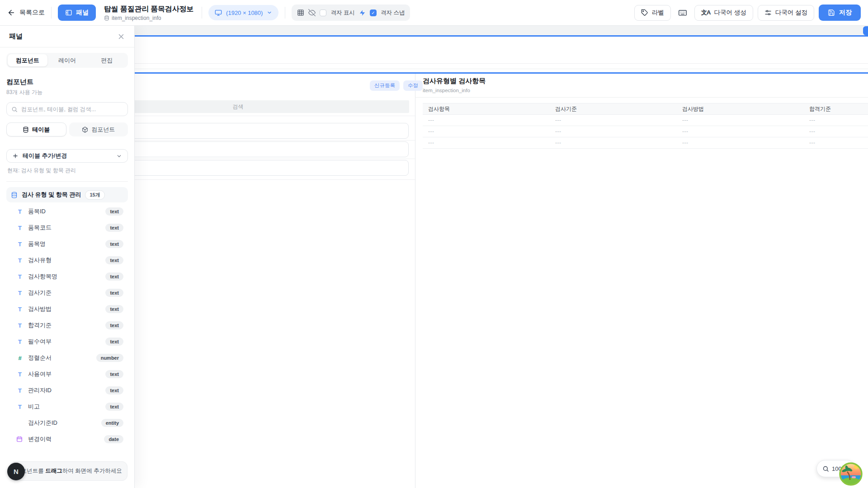 The image size is (868, 488). What do you see at coordinates (67, 61) in the screenshot?
I see `panel-tabs: 컴포넌트 레이어 편집` at bounding box center [67, 61].